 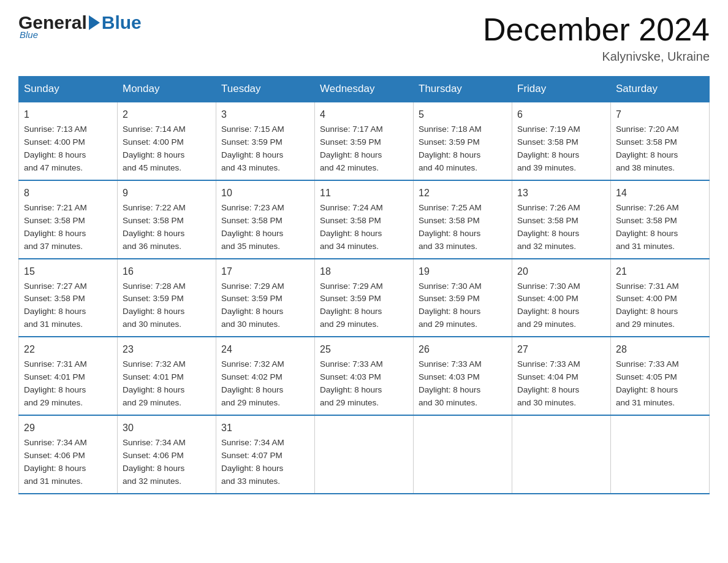 What do you see at coordinates (364, 376) in the screenshot?
I see `day-cell-25: 25Sunrise: 7:33 AMSunset: 4:03 PMDayligh…` at bounding box center [364, 376].